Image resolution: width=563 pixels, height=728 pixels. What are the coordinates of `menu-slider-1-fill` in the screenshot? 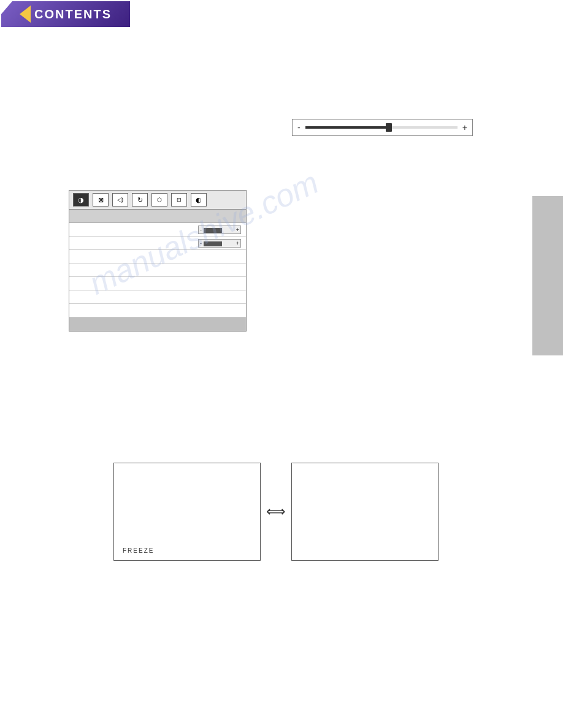 It's located at (213, 230).